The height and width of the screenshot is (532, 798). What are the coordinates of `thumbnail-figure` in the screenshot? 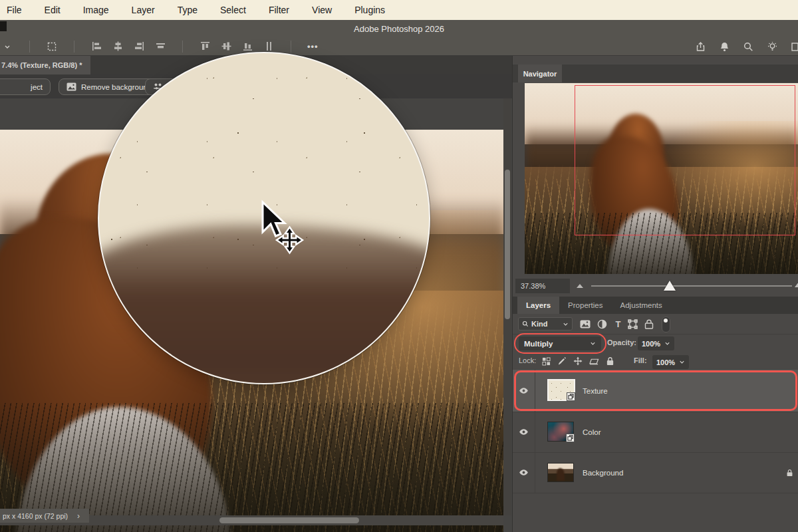 It's located at (560, 475).